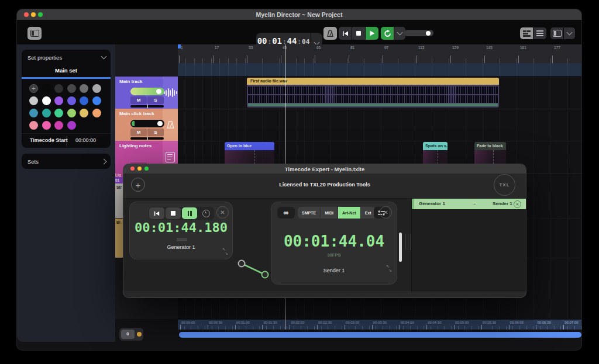 The image size is (599, 364). Describe the element at coordinates (181, 230) in the screenshot. I see `generator-card: ✕ 00:01:44.180 Generator 1 ↖ ↘` at that location.